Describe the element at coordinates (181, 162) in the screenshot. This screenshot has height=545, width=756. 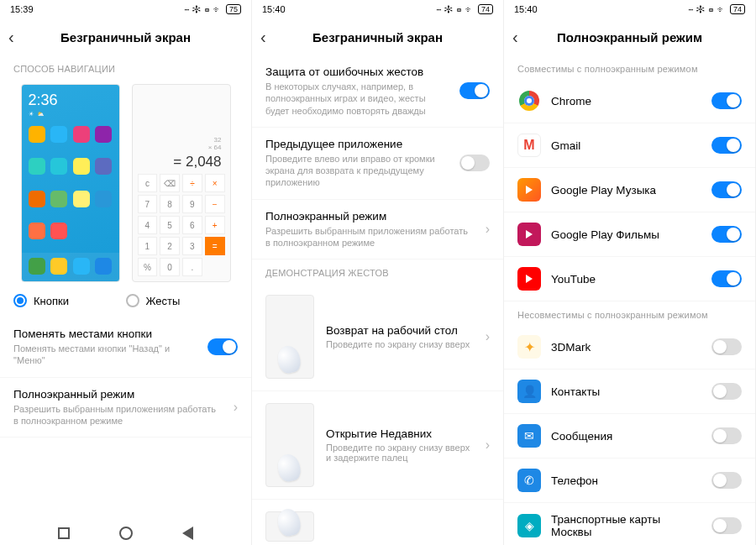
I see `calc-result: = 2,048` at that location.